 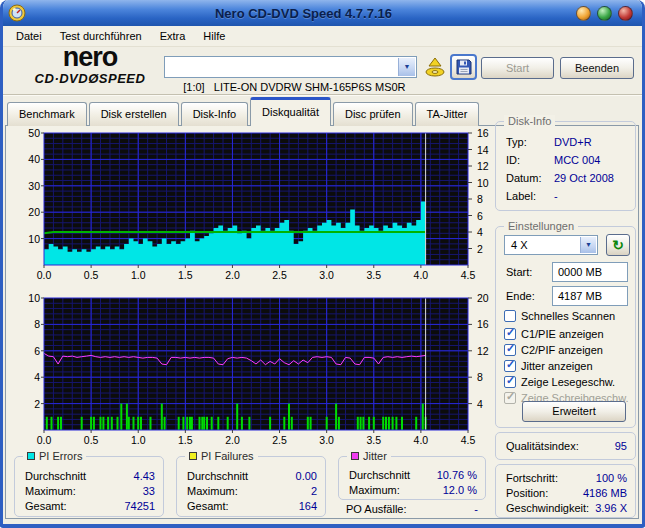 What do you see at coordinates (149, 491) in the screenshot?
I see `pi-errors-max-value: 33` at bounding box center [149, 491].